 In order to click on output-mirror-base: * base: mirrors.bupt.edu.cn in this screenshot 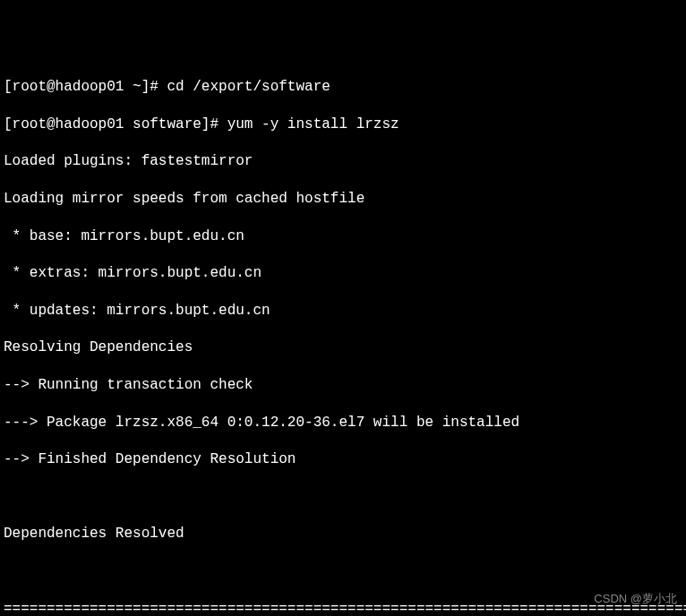, I will do `click(343, 236)`.